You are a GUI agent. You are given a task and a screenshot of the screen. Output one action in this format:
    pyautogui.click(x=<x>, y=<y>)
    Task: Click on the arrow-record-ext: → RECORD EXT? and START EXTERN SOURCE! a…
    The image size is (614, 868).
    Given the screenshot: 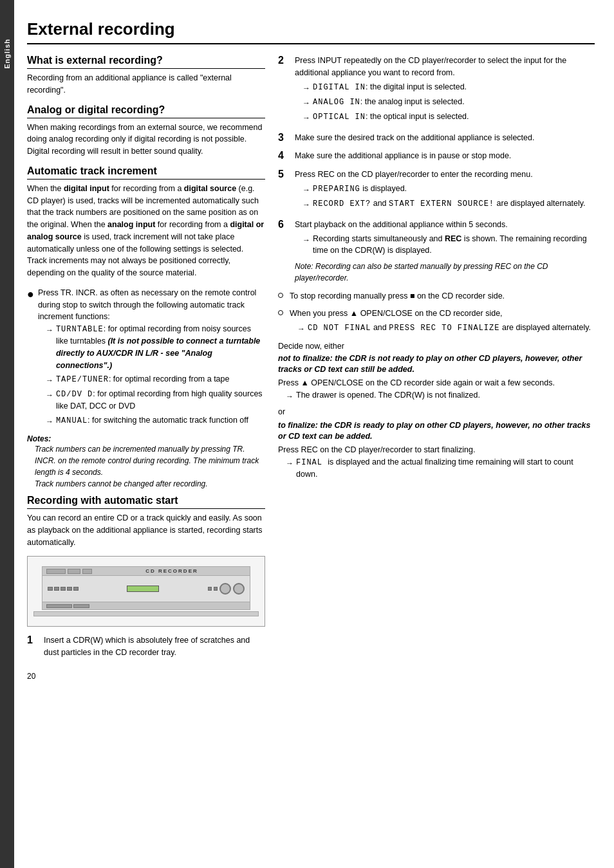 What is the action you would take?
    pyautogui.click(x=449, y=204)
    